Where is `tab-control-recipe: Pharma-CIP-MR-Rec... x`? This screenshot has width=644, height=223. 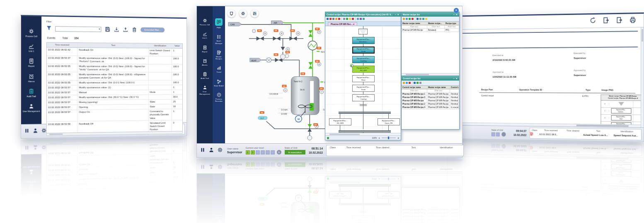 tab-control-recipe: Pharma-CIP-MR-Rec... x is located at coordinates (342, 24).